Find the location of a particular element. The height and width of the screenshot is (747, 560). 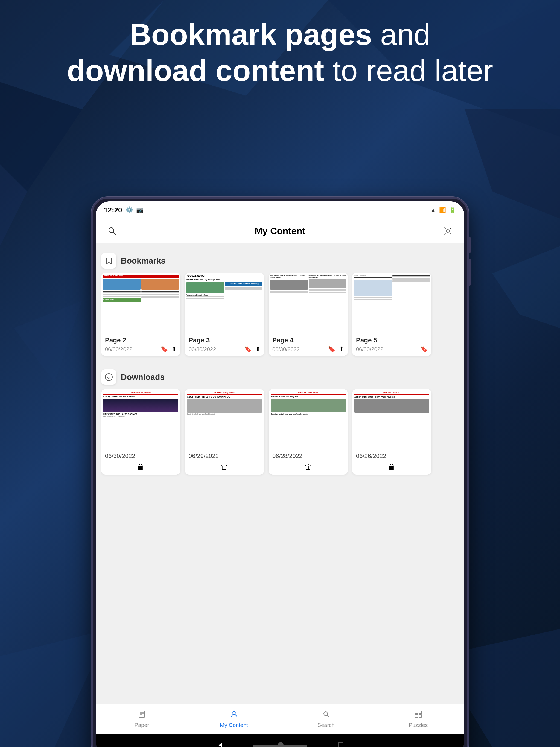

download-card-2-action: 🗑 is located at coordinates (225, 467).